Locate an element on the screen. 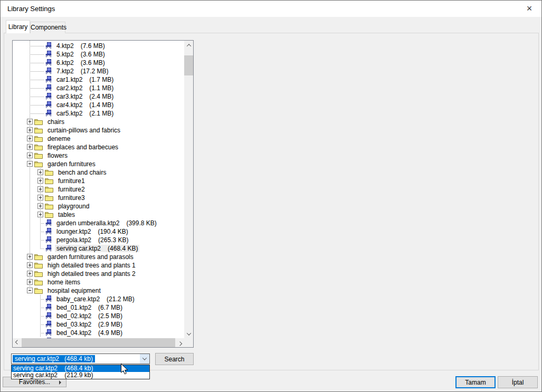 The height and width of the screenshot is (392, 542). tree-file-item: 6.ktp2(3.6 MB) is located at coordinates (98, 63).